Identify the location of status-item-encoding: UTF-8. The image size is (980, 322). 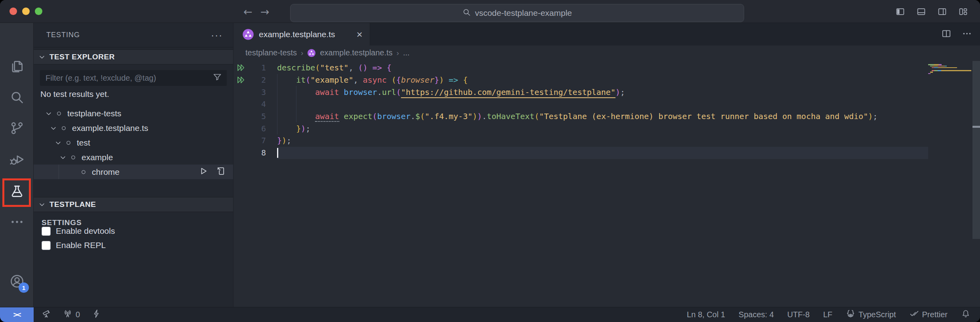
(799, 315).